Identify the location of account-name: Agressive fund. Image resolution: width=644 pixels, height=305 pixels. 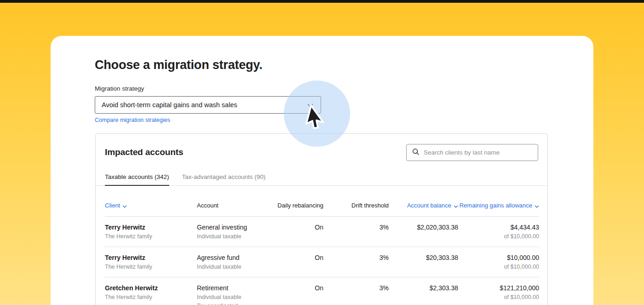
(234, 258).